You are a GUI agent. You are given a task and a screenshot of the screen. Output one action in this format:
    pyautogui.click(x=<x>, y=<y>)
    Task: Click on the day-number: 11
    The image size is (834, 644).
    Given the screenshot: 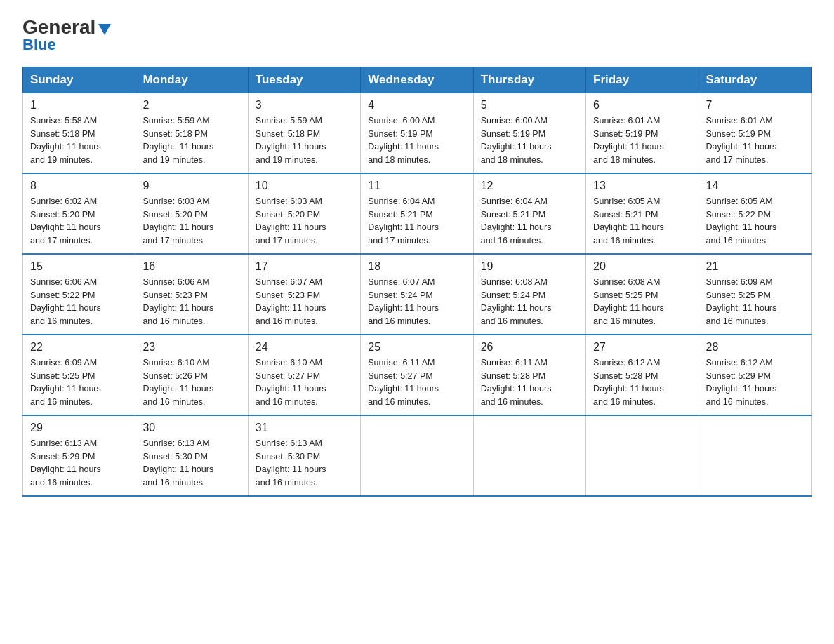 What is the action you would take?
    pyautogui.click(x=417, y=186)
    